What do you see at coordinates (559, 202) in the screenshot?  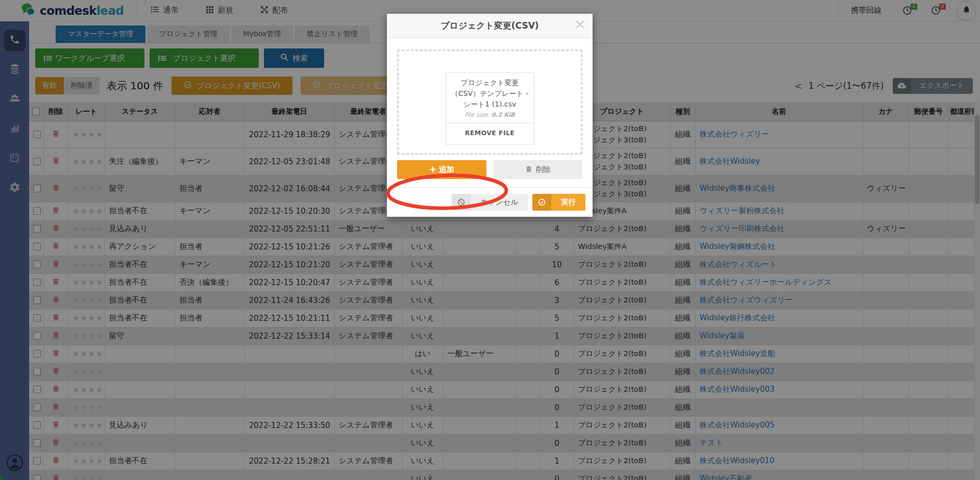 I see `execute-button: 実行` at bounding box center [559, 202].